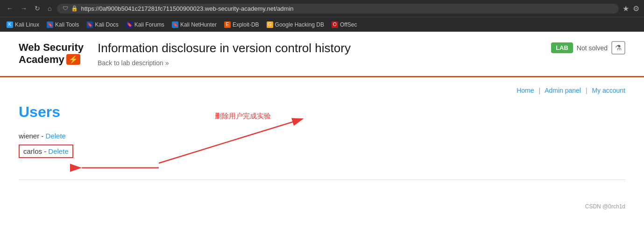 Image resolution: width=644 pixels, height=241 pixels. Describe the element at coordinates (65, 8) in the screenshot. I see `shield-icon: 🛡` at that location.